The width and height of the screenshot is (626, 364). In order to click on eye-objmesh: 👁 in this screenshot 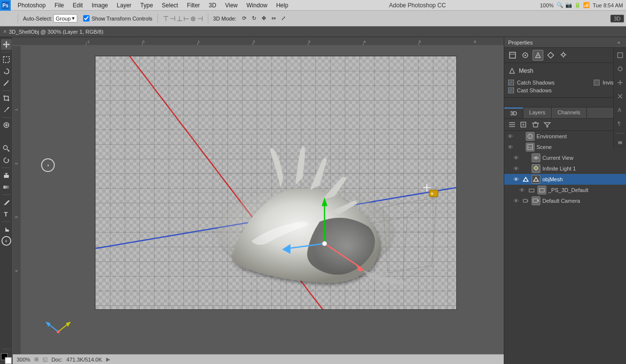, I will do `click(516, 179)`.